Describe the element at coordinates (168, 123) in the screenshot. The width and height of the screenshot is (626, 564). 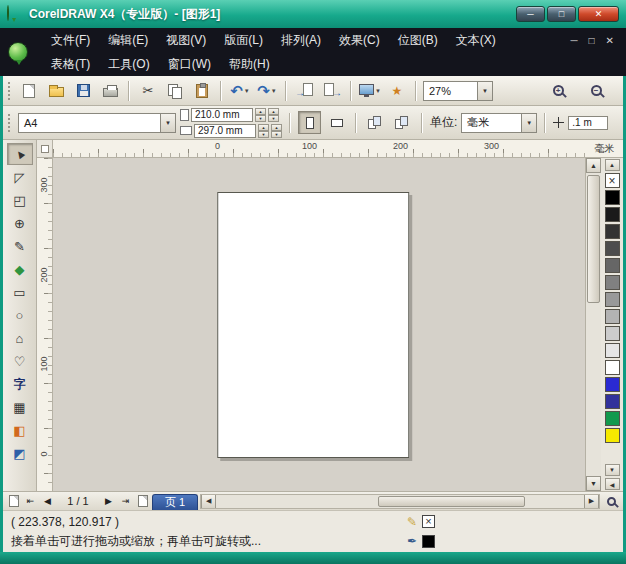
I see `paper-size-dropdown-icon: ▼` at that location.